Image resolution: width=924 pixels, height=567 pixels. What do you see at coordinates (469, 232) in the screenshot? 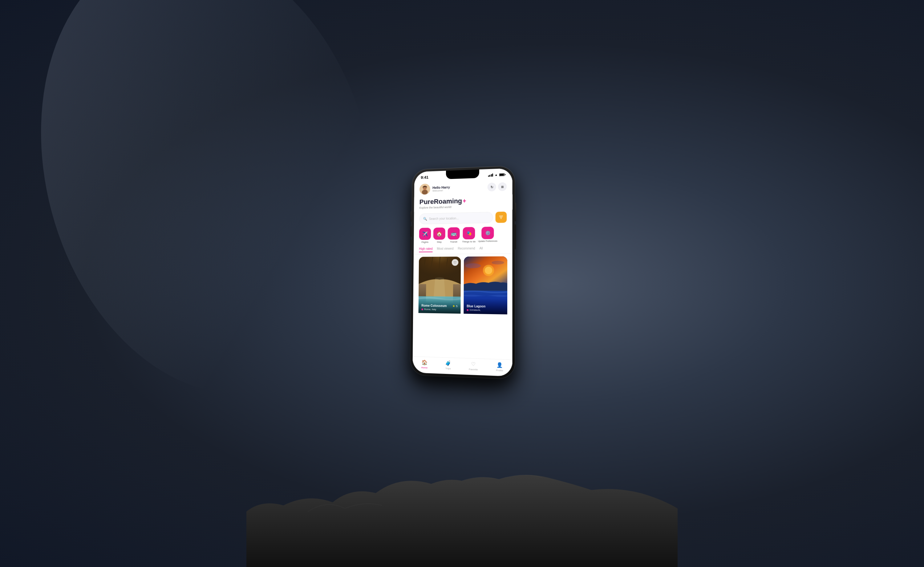
I see `things-to-do-icon: 🎭` at bounding box center [469, 232].